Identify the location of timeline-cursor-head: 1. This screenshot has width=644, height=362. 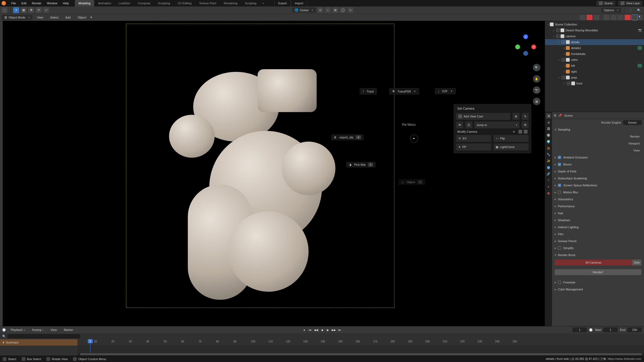
(90, 341).